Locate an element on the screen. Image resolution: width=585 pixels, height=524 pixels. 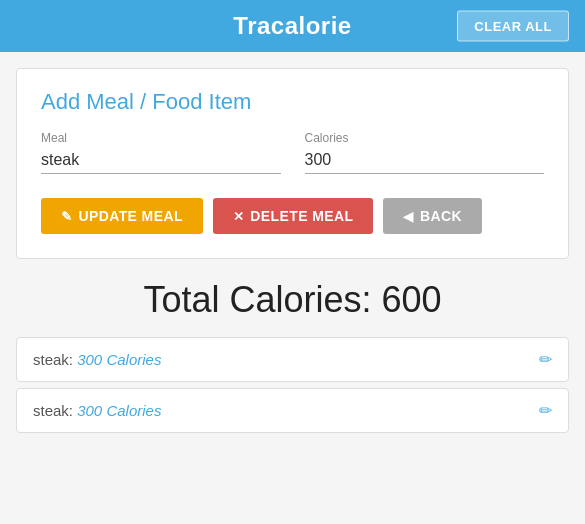
form-title: Add Meal / Food Item is located at coordinates (292, 102).